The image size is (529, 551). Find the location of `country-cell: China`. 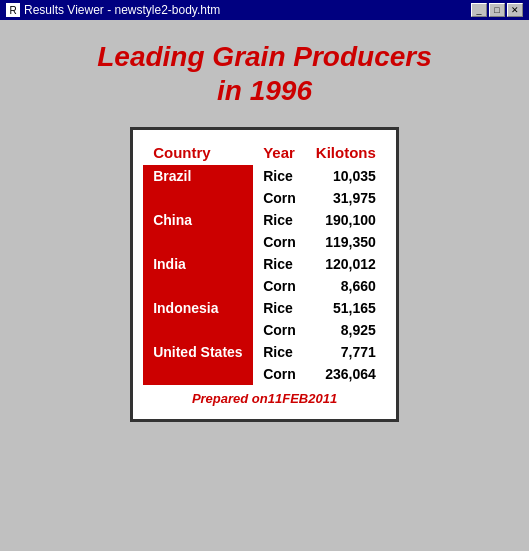

country-cell: China is located at coordinates (198, 220).